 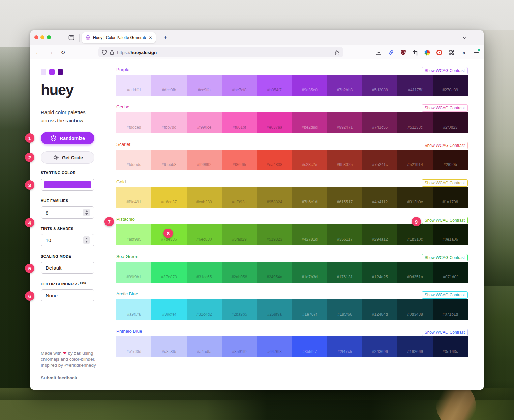 What do you see at coordinates (204, 85) in the screenshot?
I see `color-swatch: #cc9ffa` at bounding box center [204, 85].